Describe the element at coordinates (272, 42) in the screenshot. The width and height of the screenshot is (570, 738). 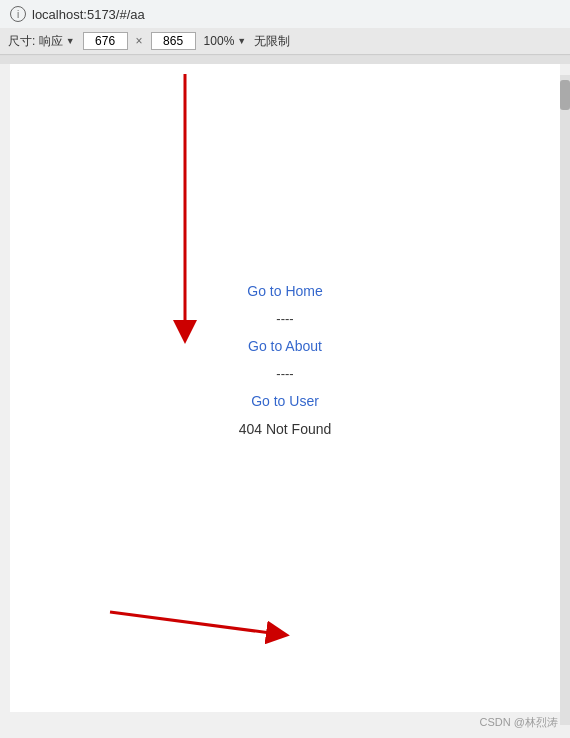
I see `unlimited-label: 无限制` at that location.